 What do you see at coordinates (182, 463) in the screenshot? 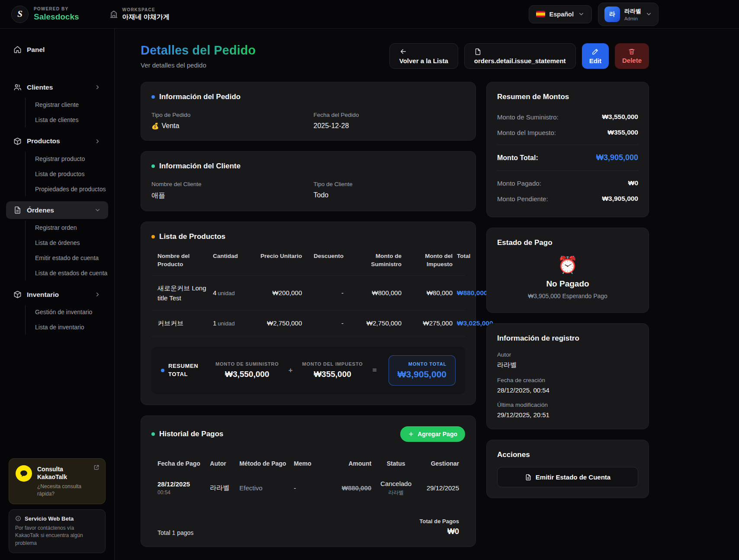
I see `col-header: Fecha de Pago` at bounding box center [182, 463].